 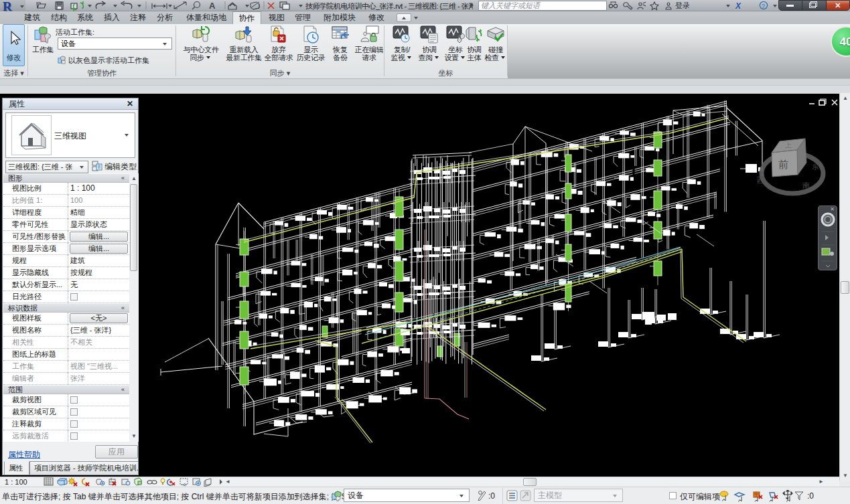 What do you see at coordinates (738, 6) in the screenshot?
I see `svg-text: X` at bounding box center [738, 6].